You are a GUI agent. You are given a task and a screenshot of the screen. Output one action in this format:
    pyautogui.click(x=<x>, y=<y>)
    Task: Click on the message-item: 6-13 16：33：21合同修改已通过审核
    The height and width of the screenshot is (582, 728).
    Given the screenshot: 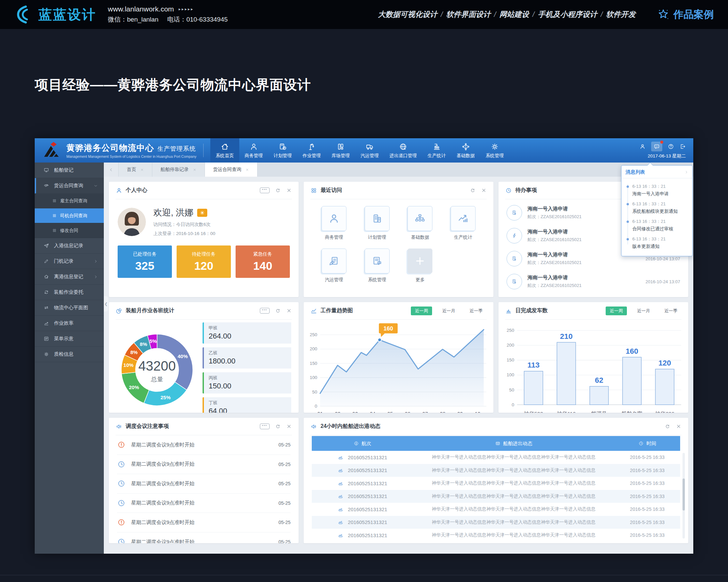 What is the action you would take?
    pyautogui.click(x=655, y=226)
    